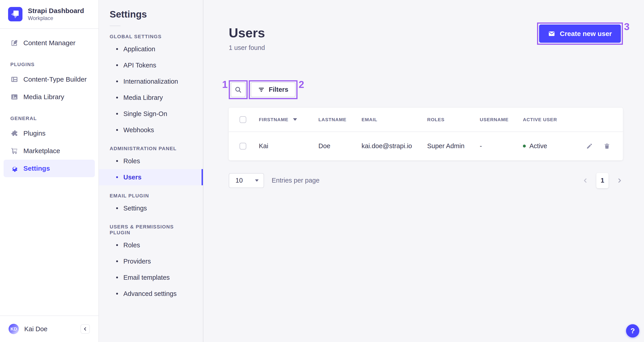  I want to click on pagination-bar: 10 Entries per page 1, so click(426, 181).